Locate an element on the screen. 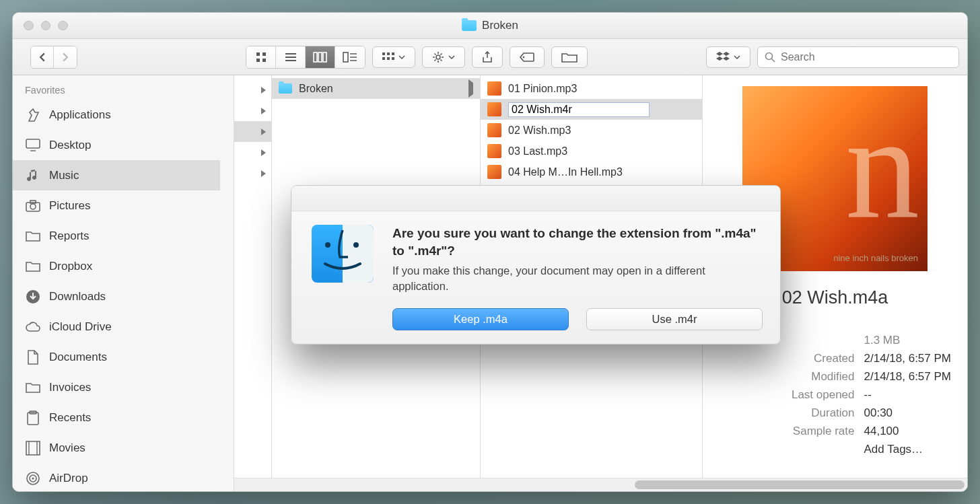 This screenshot has height=504, width=980. forward-button is located at coordinates (65, 57).